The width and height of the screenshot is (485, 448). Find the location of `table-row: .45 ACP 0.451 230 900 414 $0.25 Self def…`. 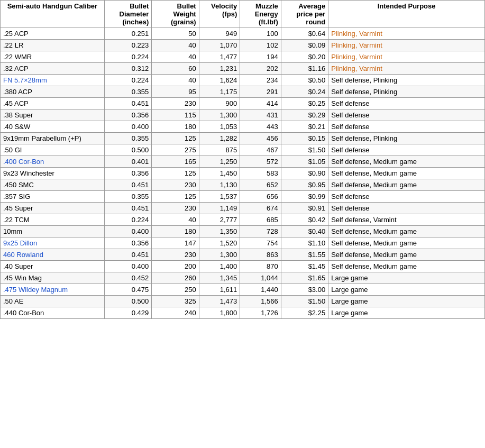

table-row: .45 ACP 0.451 230 900 414 $0.25 Self def… is located at coordinates (243, 104).